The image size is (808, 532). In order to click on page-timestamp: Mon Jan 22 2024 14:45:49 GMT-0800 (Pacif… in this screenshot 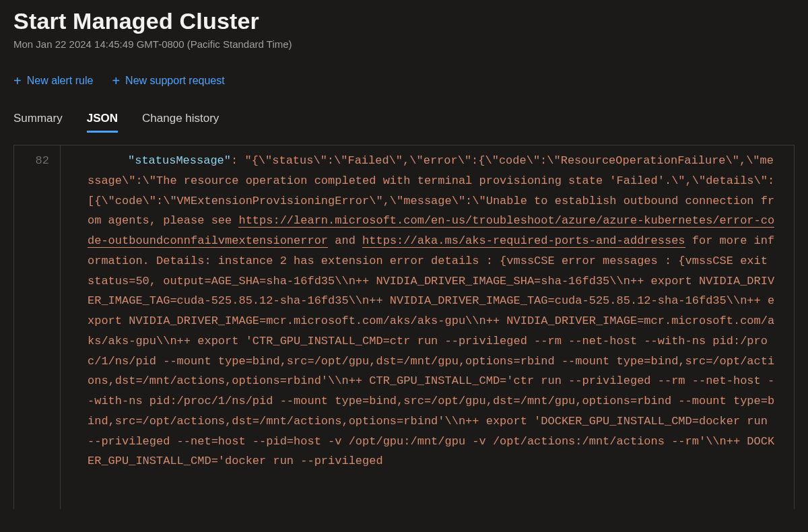, I will do `click(404, 44)`.